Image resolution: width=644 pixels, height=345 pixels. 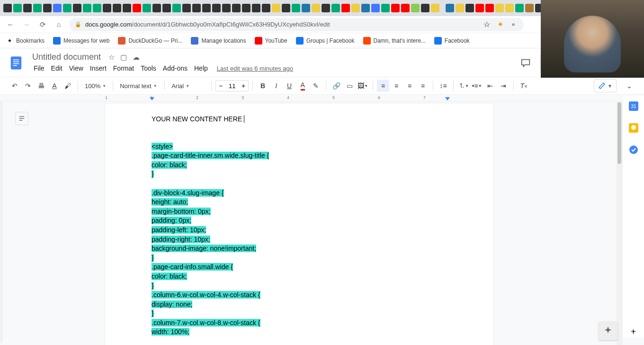 I want to click on redo-button: ↷, so click(x=28, y=86).